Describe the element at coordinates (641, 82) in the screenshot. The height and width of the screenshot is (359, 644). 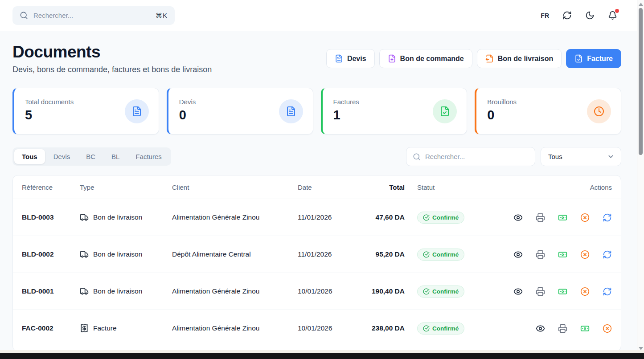
I see `scrollbar-thumb` at that location.